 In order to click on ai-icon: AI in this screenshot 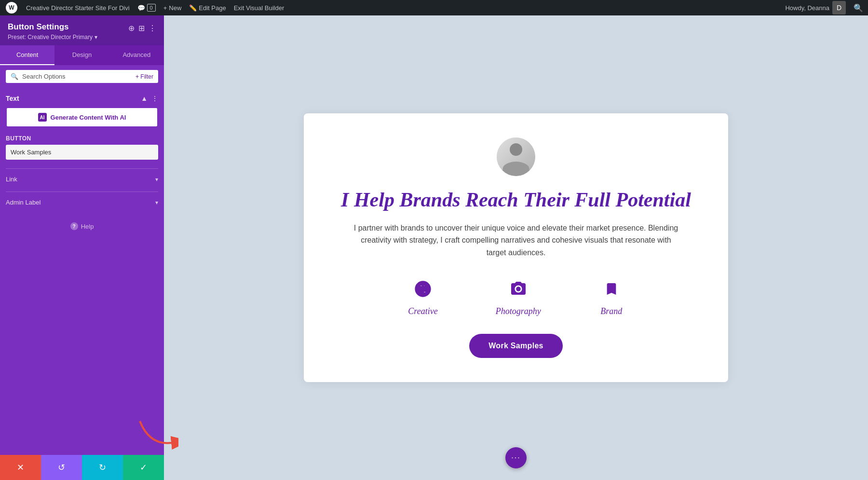, I will do `click(42, 117)`.